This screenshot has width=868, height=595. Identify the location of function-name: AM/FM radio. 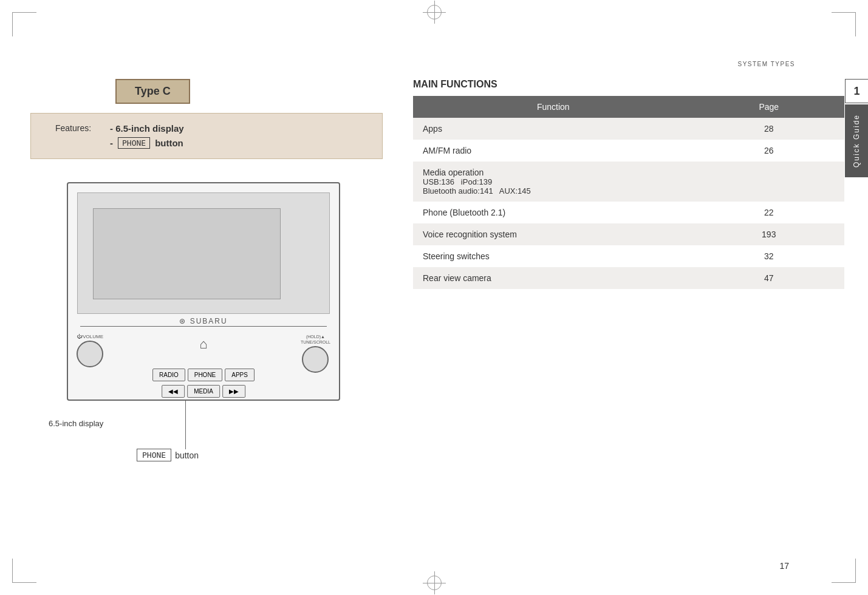
(553, 151).